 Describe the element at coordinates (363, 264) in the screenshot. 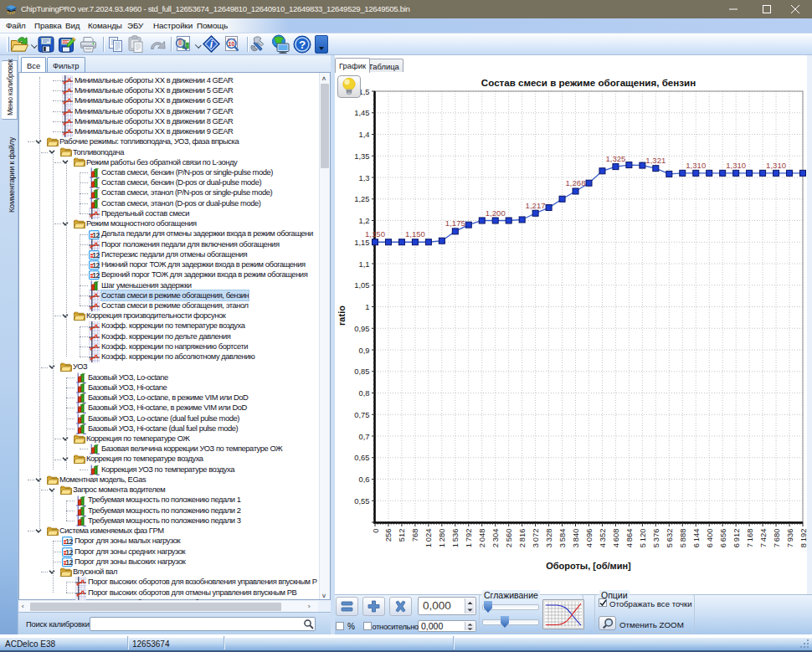

I see `svg-text: 1,1` at that location.